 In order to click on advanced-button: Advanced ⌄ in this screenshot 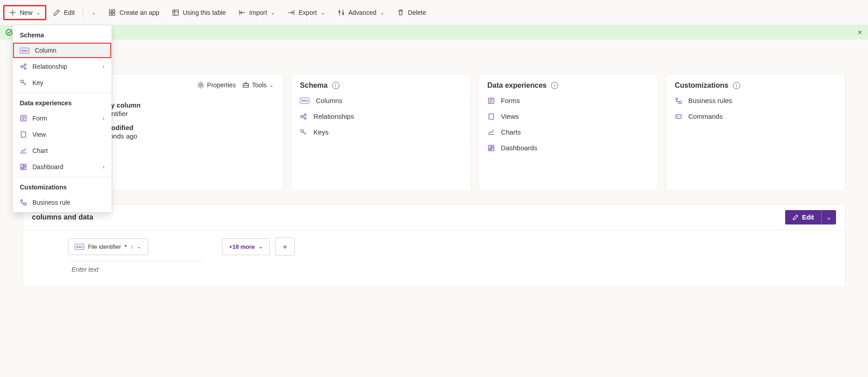, I will do `click(361, 13)`.